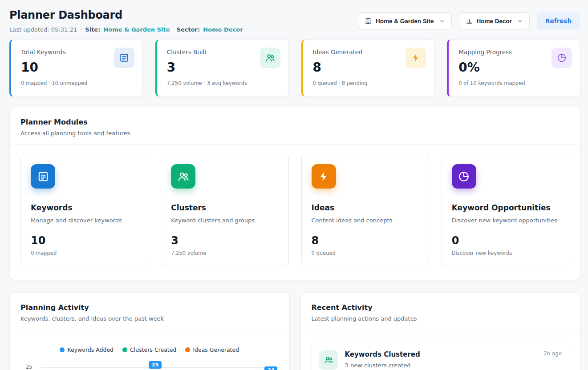  I want to click on page-title: Planner Dashboard, so click(126, 15).